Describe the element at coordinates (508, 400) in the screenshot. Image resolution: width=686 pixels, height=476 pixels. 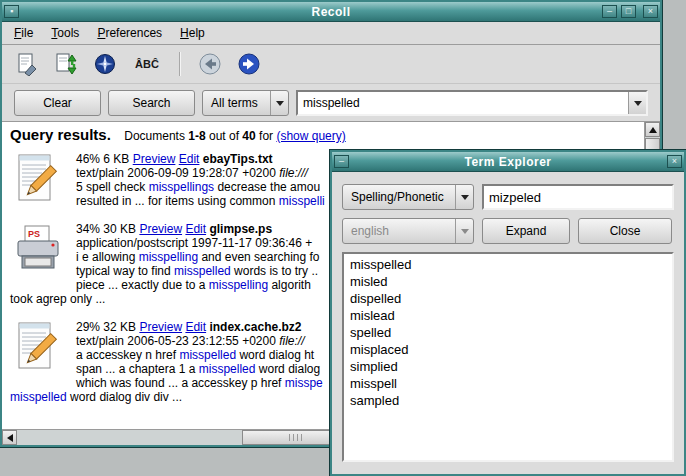
I see `term-list-item: sampled` at that location.